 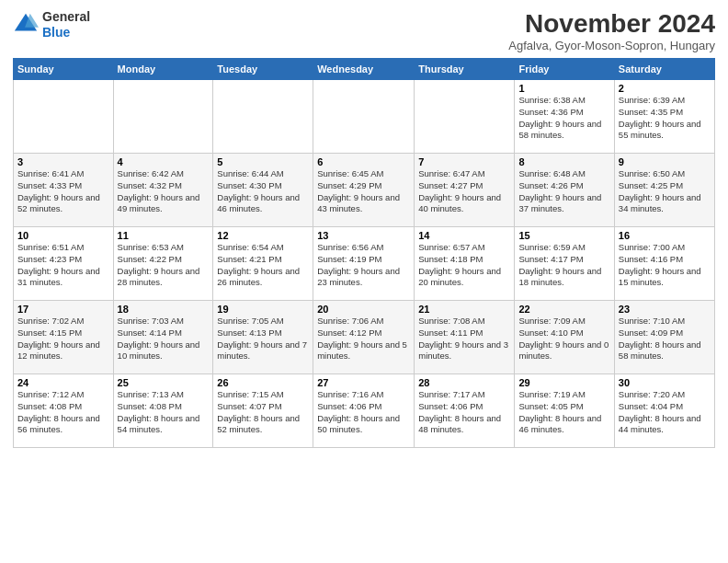 What do you see at coordinates (64, 338) in the screenshot?
I see `calendar-cell: 17Sunrise: 7:02 AM Sunset: 4:15 PM Dayli…` at bounding box center [64, 338].